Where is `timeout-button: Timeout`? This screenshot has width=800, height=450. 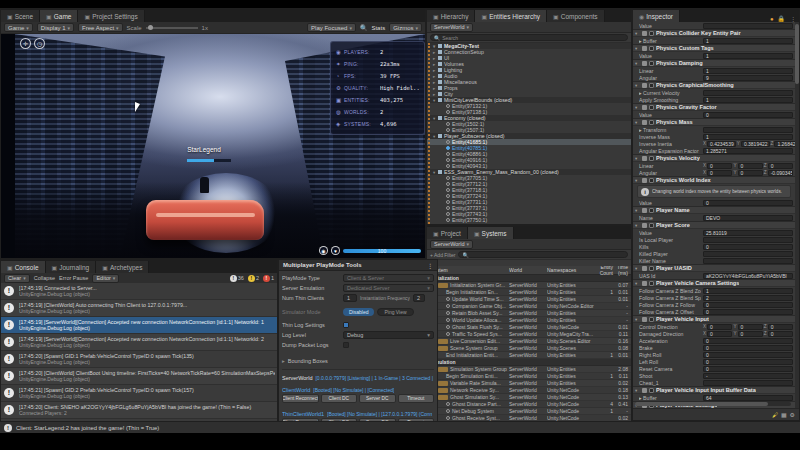
timeout-button: Timeout is located at coordinates (416, 398).